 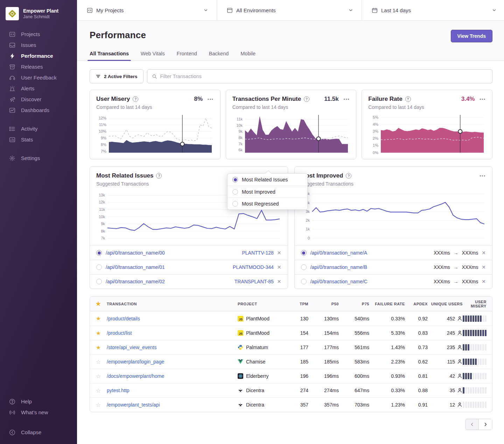 What do you see at coordinates (12, 78) in the screenshot?
I see `user-feedback-icon` at bounding box center [12, 78].